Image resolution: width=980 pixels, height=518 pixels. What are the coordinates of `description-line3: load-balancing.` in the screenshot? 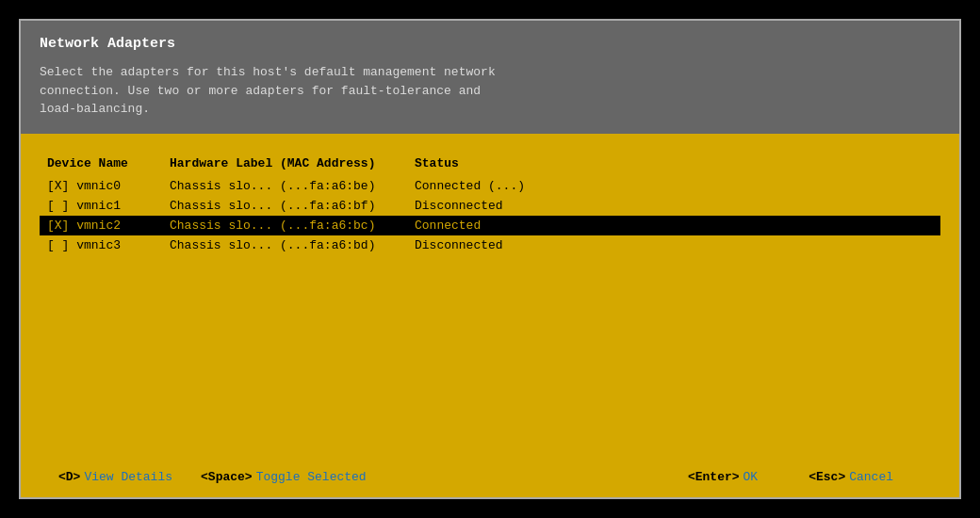 It's located at (490, 109).